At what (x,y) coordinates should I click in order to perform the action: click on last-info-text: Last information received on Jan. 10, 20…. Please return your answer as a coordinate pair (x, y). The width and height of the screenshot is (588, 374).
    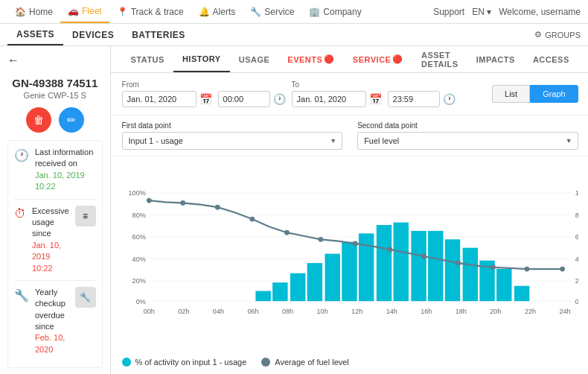
    Looking at the image, I should click on (65, 170).